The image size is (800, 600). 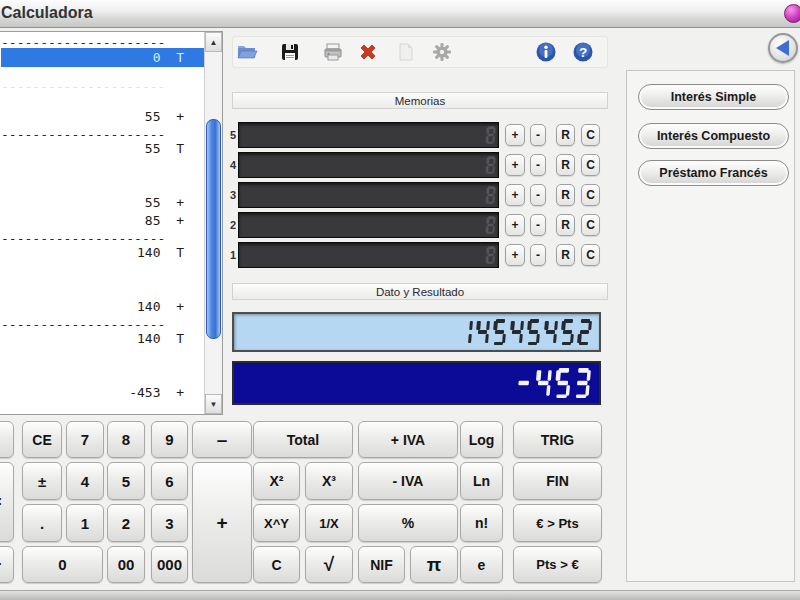 What do you see at coordinates (231, 255) in the screenshot?
I see `memory-slot-number: 1` at bounding box center [231, 255].